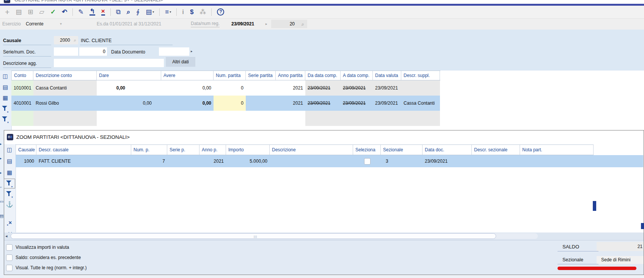  What do you see at coordinates (6, 236) in the screenshot?
I see `scroll-left-arrow-icon: ◂` at bounding box center [6, 236].